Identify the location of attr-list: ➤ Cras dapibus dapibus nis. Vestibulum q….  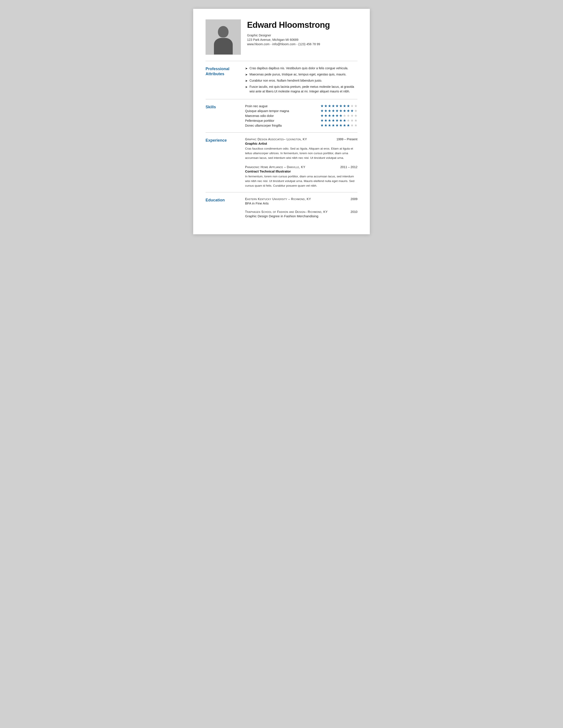
(302, 80).